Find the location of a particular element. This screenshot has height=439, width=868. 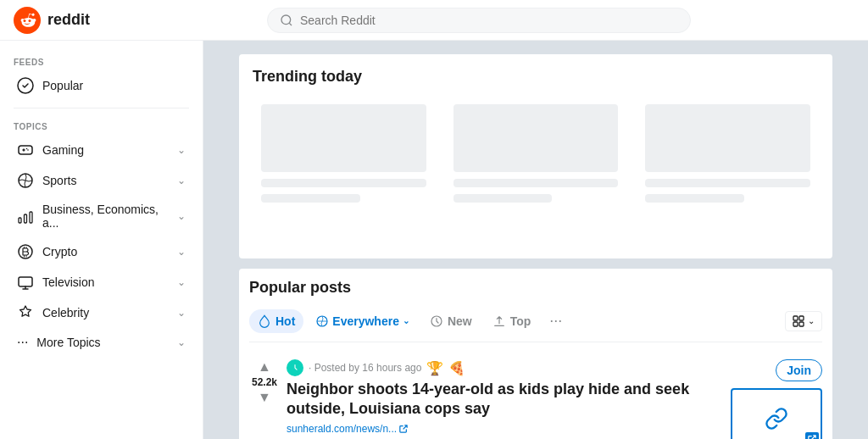

celebrity-chevron: ⌄ is located at coordinates (181, 313).